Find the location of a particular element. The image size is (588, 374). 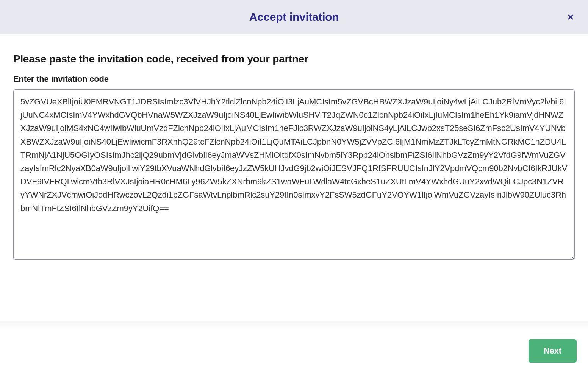

modal-footer: Next is located at coordinates (294, 351).